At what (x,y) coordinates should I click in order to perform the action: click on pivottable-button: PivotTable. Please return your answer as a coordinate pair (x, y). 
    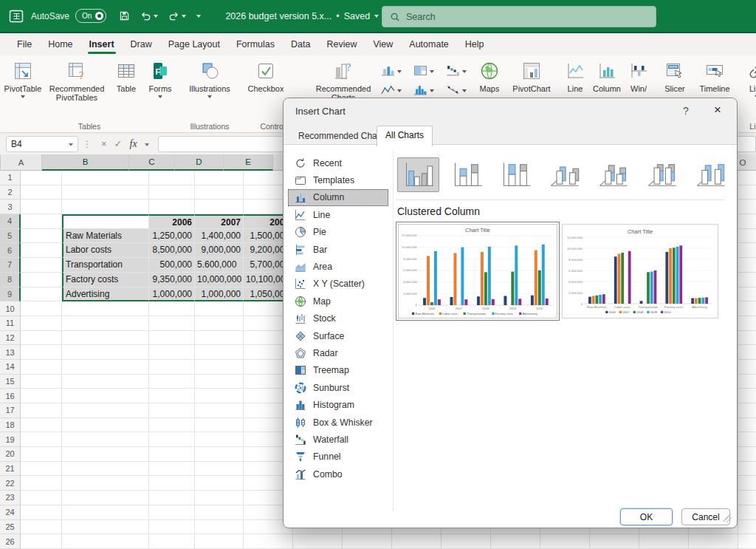
    Looking at the image, I should click on (23, 78).